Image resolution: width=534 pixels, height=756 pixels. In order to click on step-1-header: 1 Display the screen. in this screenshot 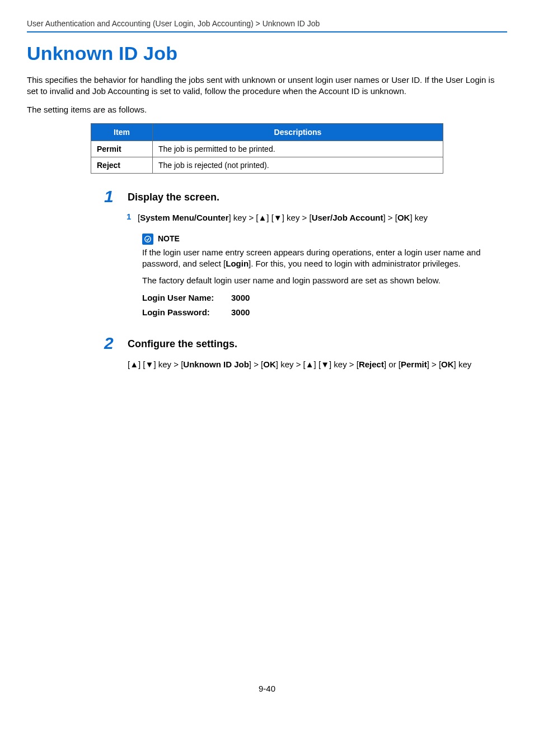, I will do `click(306, 197)`.